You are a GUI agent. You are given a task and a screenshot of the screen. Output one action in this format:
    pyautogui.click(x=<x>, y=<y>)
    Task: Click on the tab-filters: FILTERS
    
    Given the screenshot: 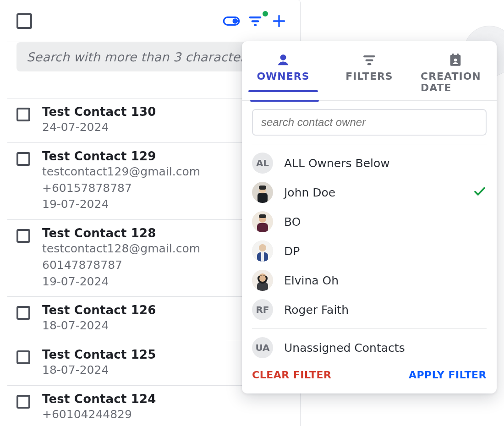 What is the action you would take?
    pyautogui.click(x=369, y=74)
    